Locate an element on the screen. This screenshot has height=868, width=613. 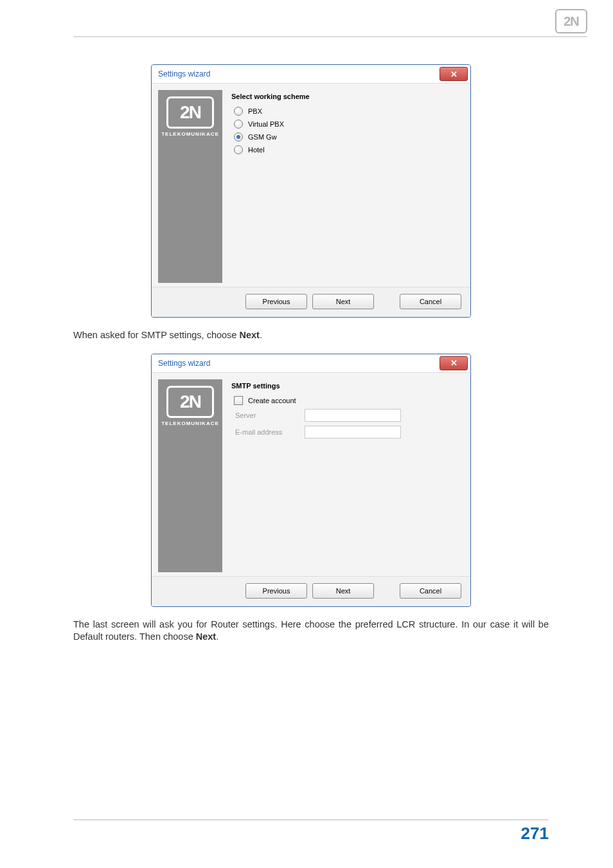
radio-label: GSM Gw is located at coordinates (262, 137).